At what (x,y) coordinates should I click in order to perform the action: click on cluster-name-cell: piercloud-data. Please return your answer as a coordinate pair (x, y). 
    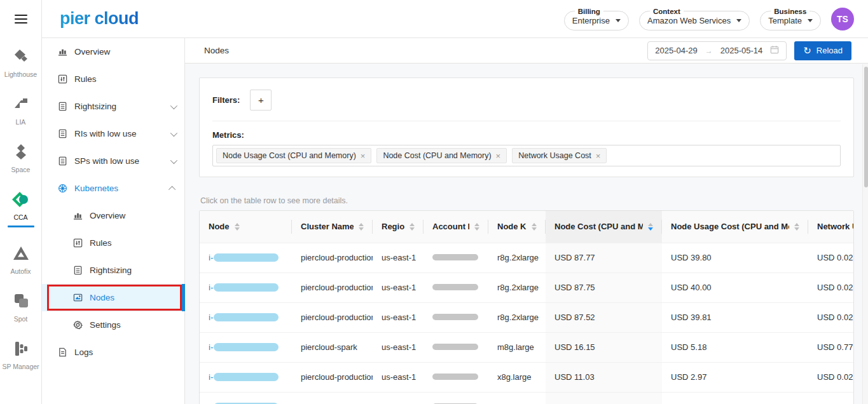
    Looking at the image, I should click on (332, 398).